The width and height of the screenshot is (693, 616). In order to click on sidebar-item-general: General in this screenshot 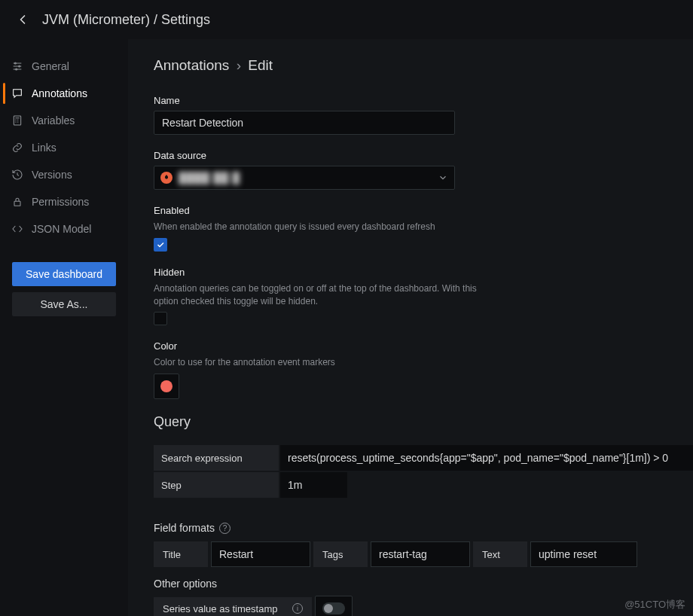, I will do `click(64, 66)`.